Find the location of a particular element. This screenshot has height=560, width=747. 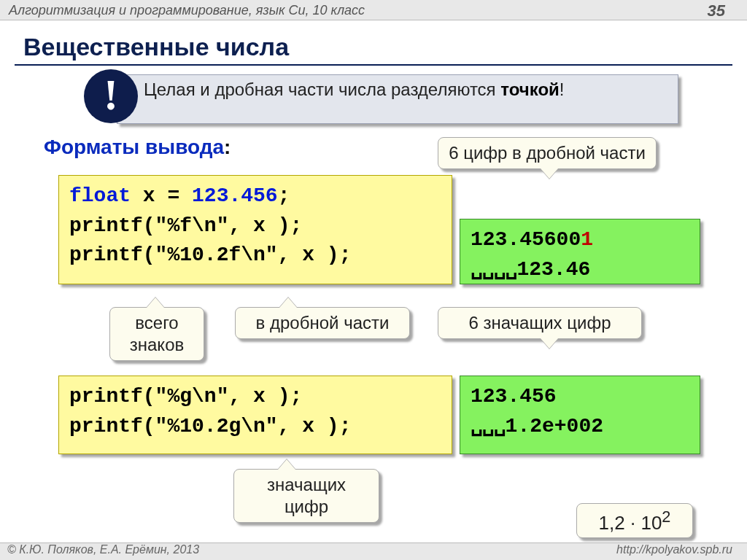

out1-line1: 123.456001 is located at coordinates (580, 241).